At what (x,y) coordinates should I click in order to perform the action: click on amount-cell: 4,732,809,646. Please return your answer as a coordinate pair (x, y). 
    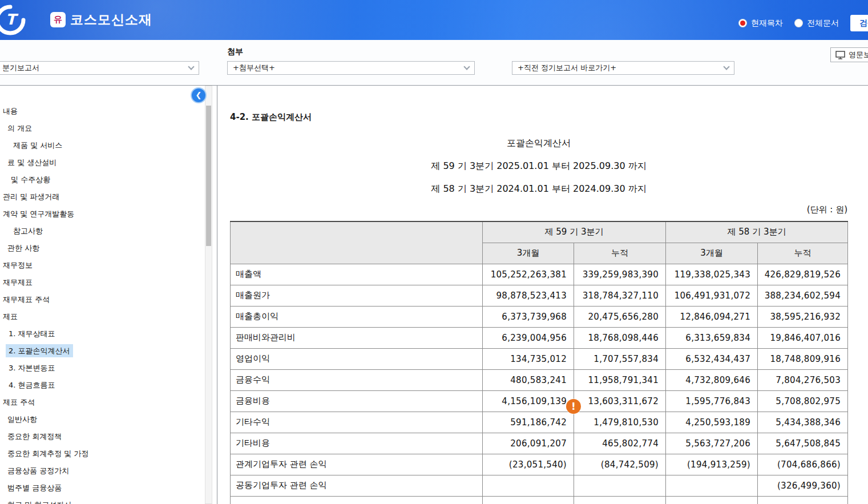
    Looking at the image, I should click on (712, 380).